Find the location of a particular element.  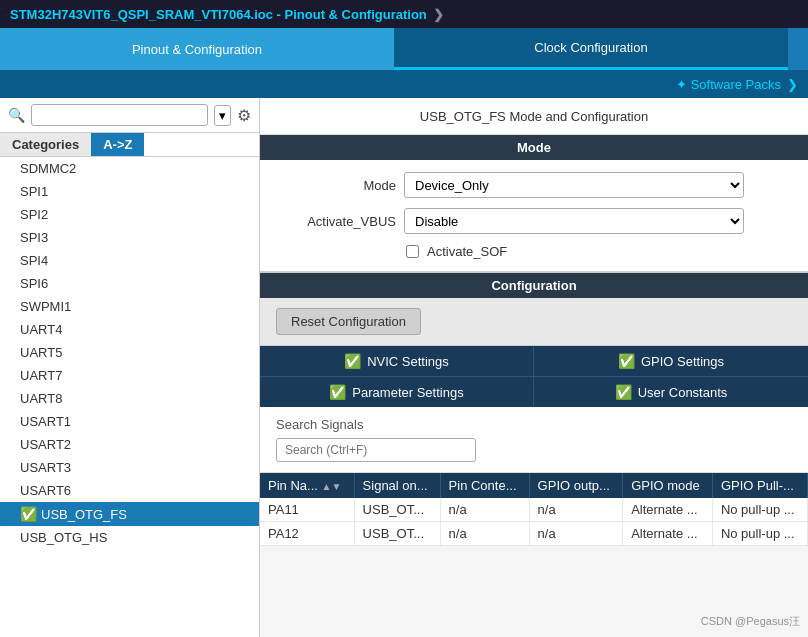

tab-clock: Clock Configuration is located at coordinates (591, 49).